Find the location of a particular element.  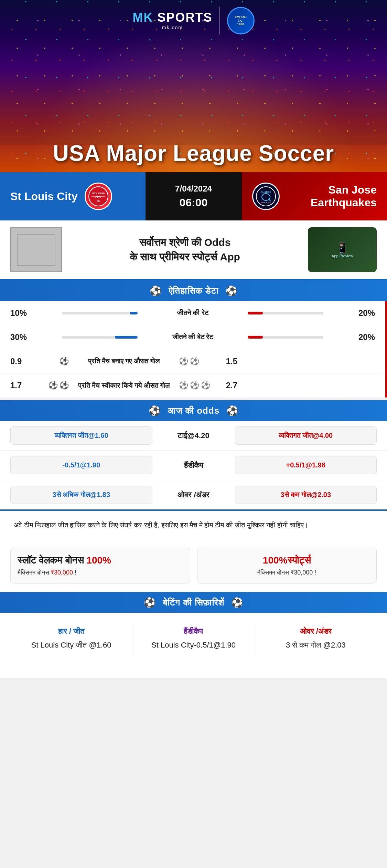

promo-banner: सर्वोत्तम श्रेणी की Oddsके साथ प्रीमियर … is located at coordinates (193, 250).